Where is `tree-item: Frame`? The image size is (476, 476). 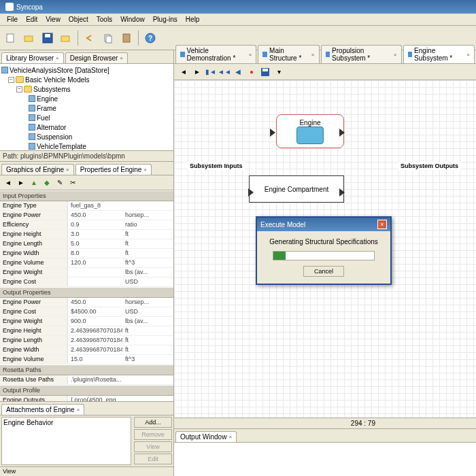 tree-item: Frame is located at coordinates (46, 109).